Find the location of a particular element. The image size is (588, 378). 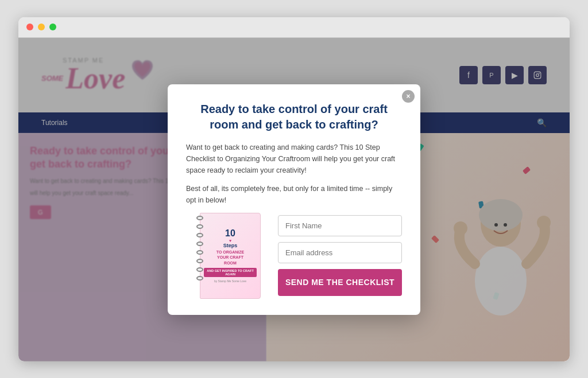

book-steps: Steps is located at coordinates (231, 245).